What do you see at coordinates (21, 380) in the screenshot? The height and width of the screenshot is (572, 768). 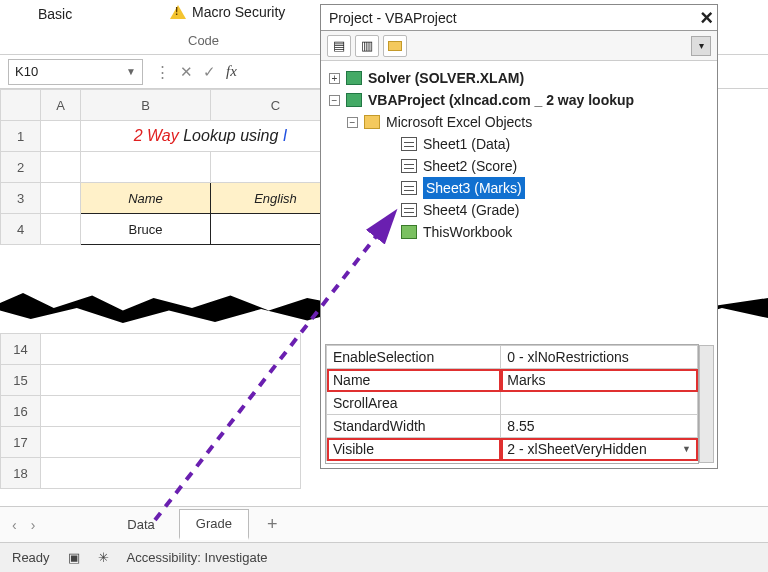 I see `row-header: 15` at bounding box center [21, 380].